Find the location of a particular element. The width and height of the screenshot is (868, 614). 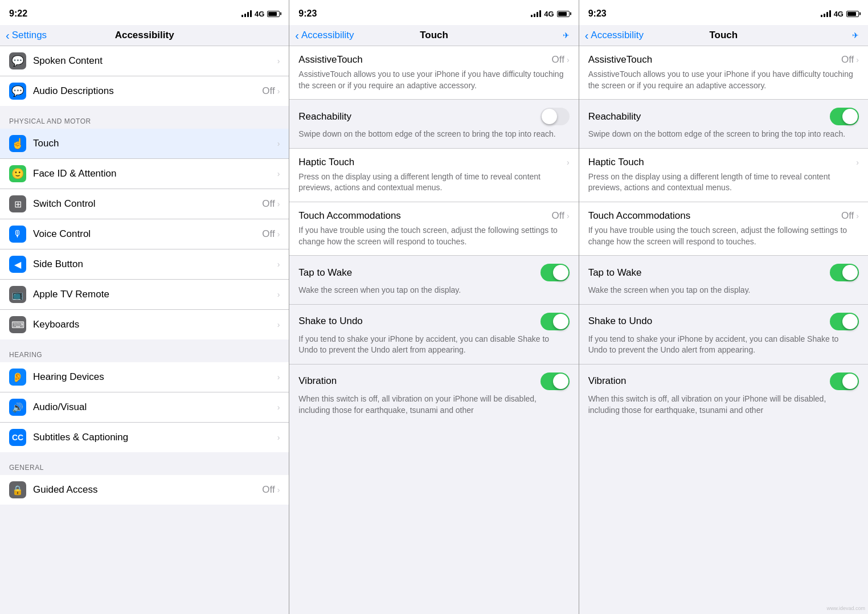

hearing-devices-icon: 👂 is located at coordinates (18, 377).